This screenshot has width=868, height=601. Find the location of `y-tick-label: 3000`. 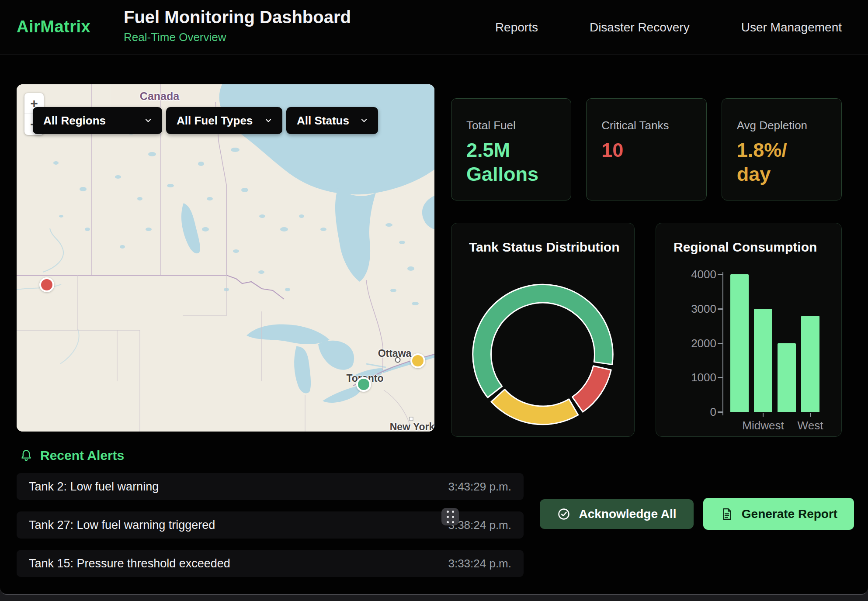

y-tick-label: 3000 is located at coordinates (693, 309).